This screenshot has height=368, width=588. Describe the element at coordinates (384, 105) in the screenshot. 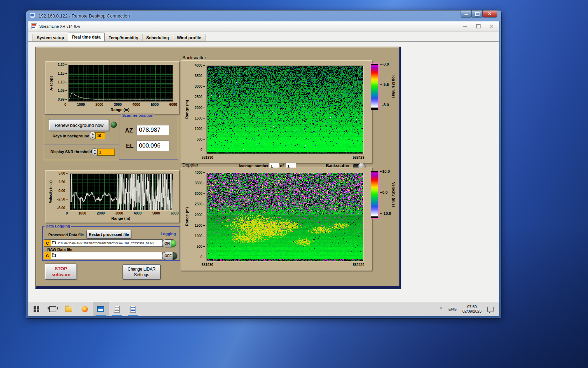

I see `tick-label: -8.0` at that location.